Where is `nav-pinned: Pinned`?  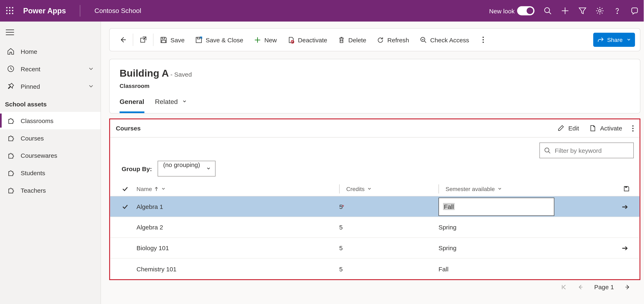 nav-pinned: Pinned is located at coordinates (50, 86).